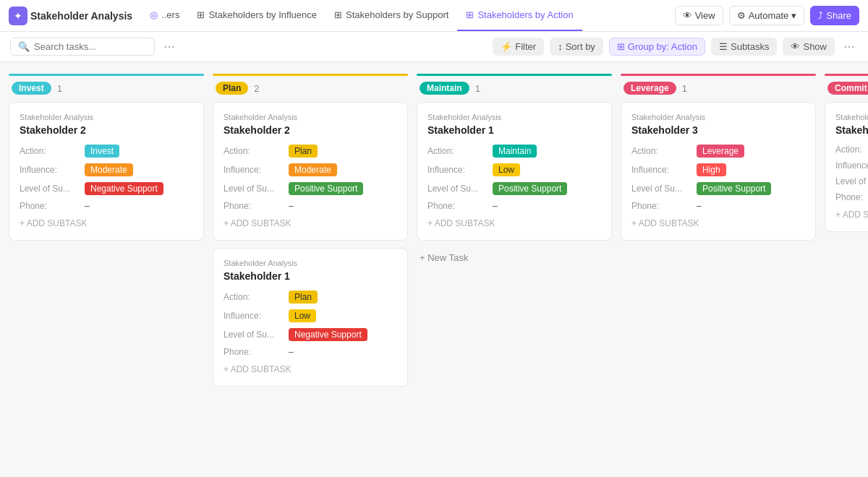 The width and height of the screenshot is (868, 477). What do you see at coordinates (852, 197) in the screenshot?
I see `card-field-phone: Phone:` at bounding box center [852, 197].